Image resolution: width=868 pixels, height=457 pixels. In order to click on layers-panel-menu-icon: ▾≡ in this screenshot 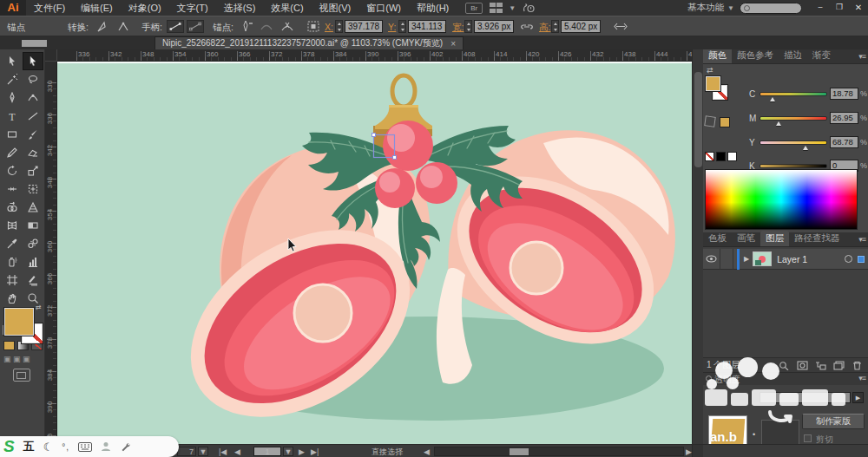, I will do `click(862, 239)`.